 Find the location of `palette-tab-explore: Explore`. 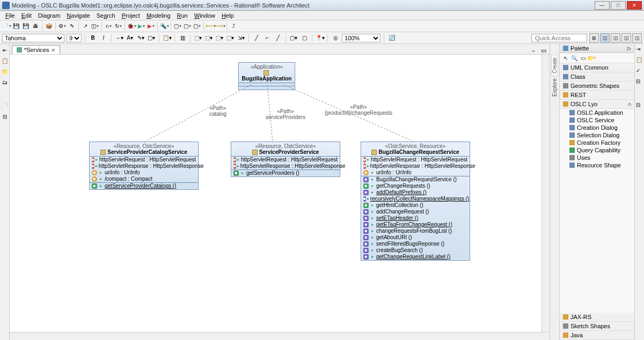

palette-tab-explore: Explore is located at coordinates (555, 87).